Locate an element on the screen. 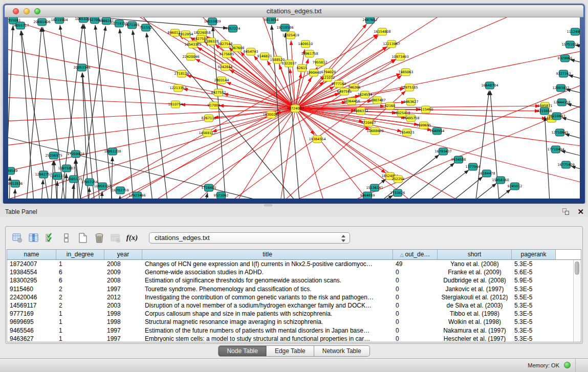 Image resolution: width=588 pixels, height=372 pixels. graph-node-label: 17710494 is located at coordinates (556, 149).